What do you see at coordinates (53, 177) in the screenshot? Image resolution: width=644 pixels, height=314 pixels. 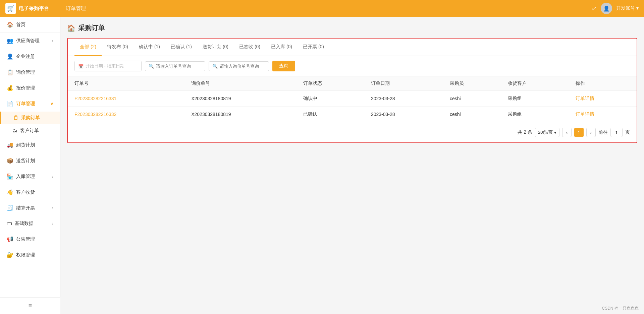 I see `arrow-icon-storage: ›` at bounding box center [53, 177].